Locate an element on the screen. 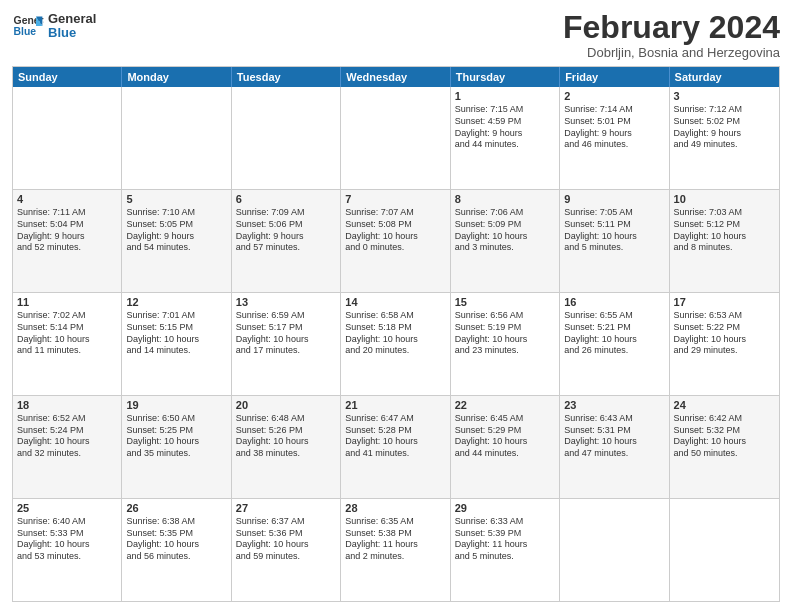  cell-info: Sunrise: 7:07 AM Sunset: 5:08 PM Dayligh… is located at coordinates (395, 230).